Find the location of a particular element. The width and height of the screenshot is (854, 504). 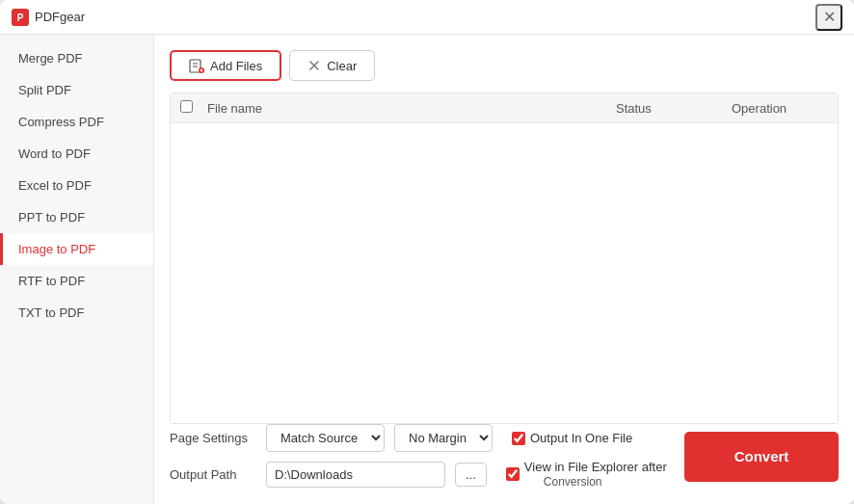

output-in-one-label: Output In One File is located at coordinates (581, 438).